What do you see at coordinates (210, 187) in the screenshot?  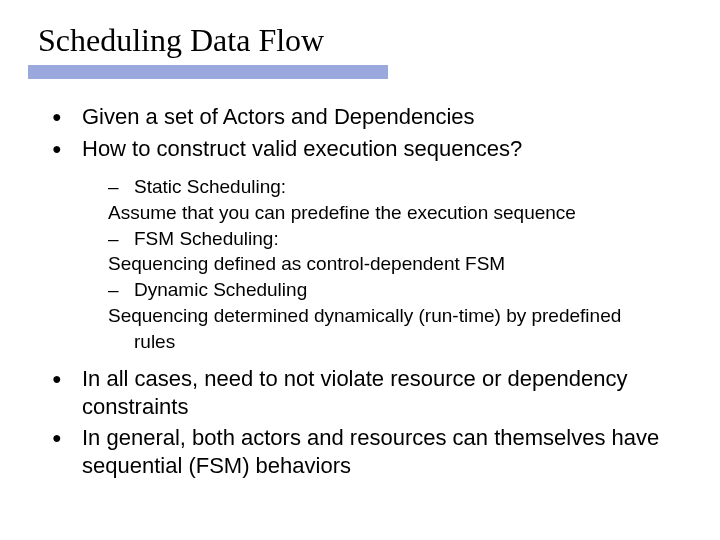 I see `sub-bullet-text: Static Scheduling:` at bounding box center [210, 187].